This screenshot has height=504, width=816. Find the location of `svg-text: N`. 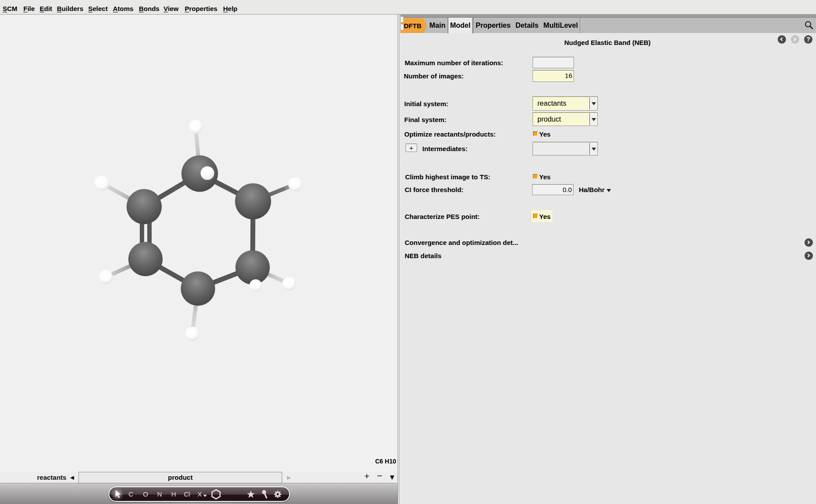

svg-text: N is located at coordinates (160, 494).